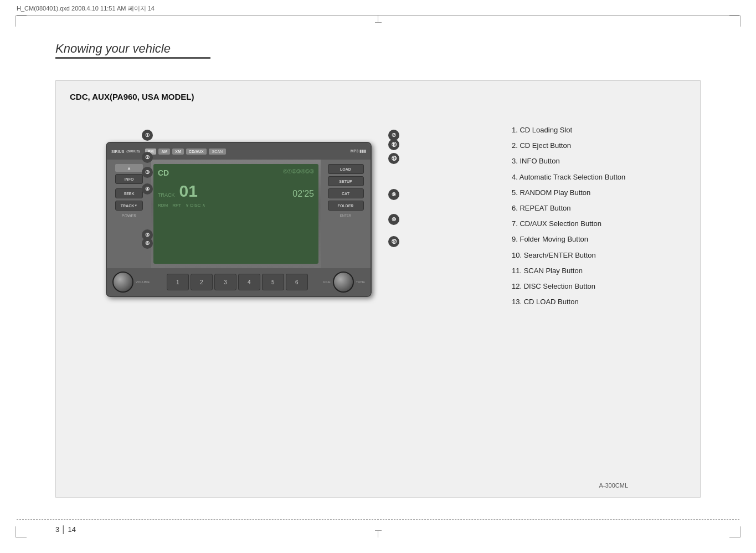 The height and width of the screenshot is (553, 756). What do you see at coordinates (129, 193) in the screenshot?
I see `seek-button: SEEK` at bounding box center [129, 193].